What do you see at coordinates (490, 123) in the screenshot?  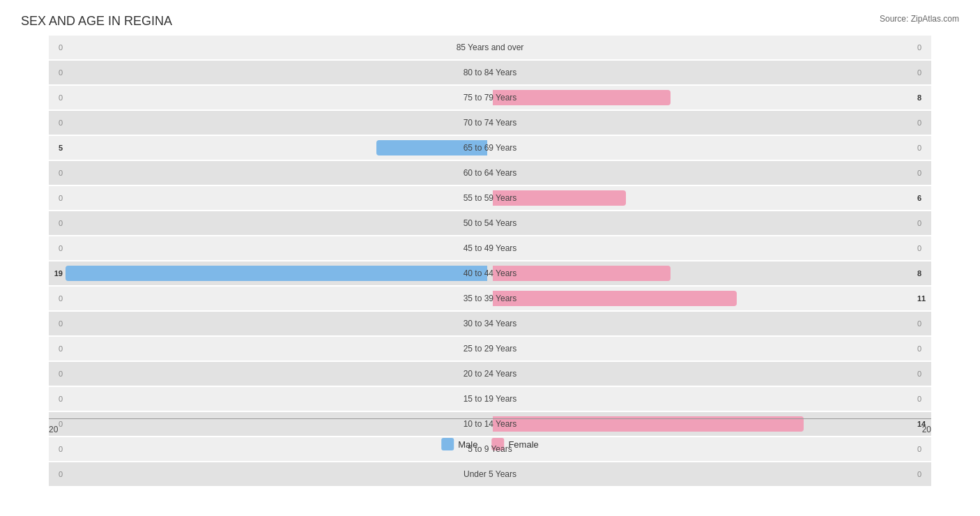 I see `table-row: 0070 to 74 Years` at bounding box center [490, 123].